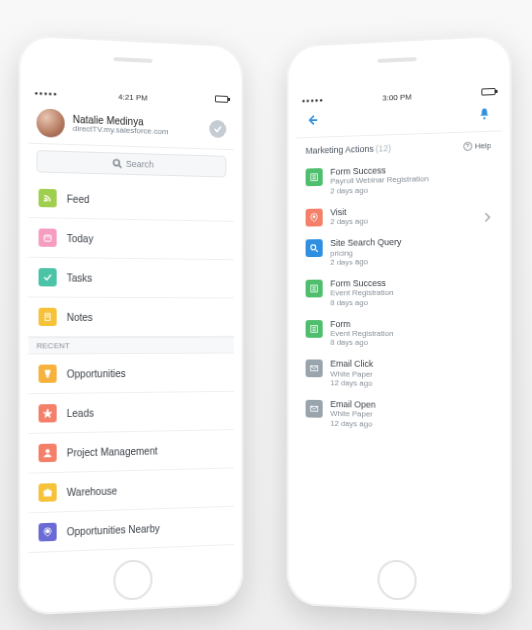 This screenshot has height=630, width=532. What do you see at coordinates (48, 492) in the screenshot?
I see `ware-icon` at bounding box center [48, 492].